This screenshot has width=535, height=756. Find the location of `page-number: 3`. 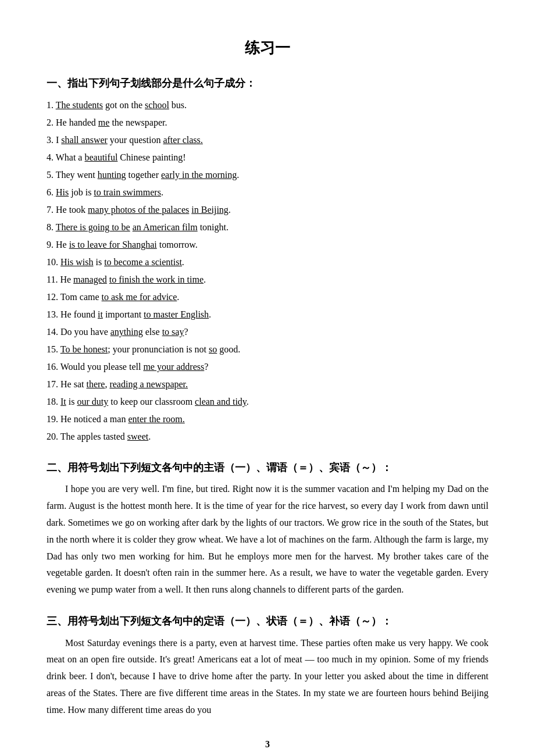

page-number: 3 is located at coordinates (268, 744).